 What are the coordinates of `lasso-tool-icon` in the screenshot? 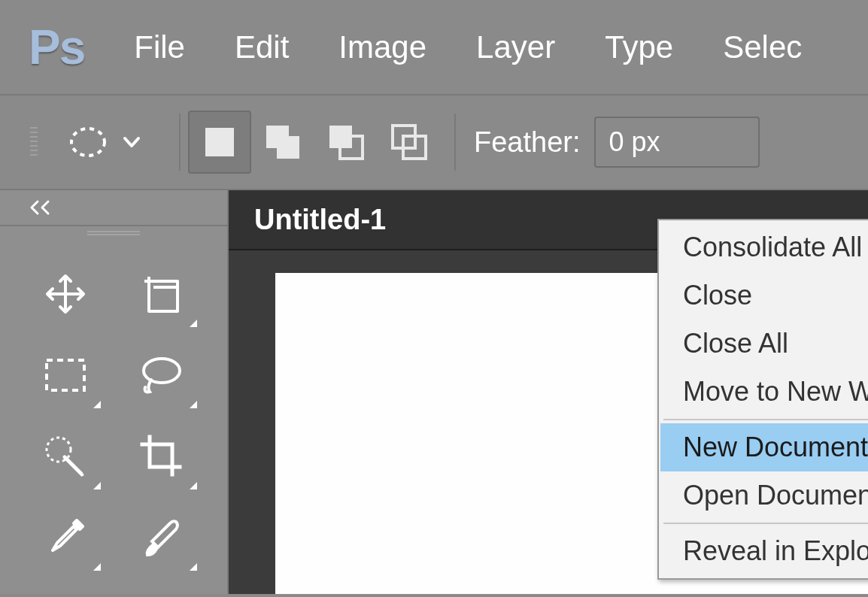 It's located at (162, 375).